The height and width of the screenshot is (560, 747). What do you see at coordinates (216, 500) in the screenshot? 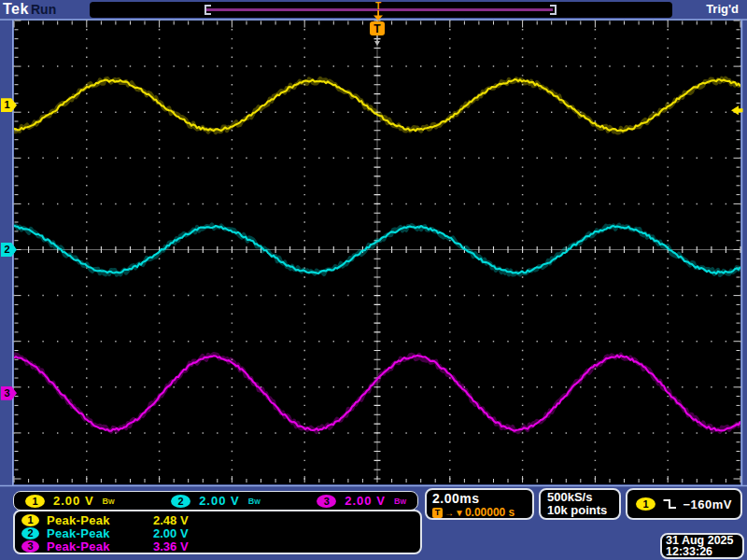
I see `channel-scale-readouts: 12.00 VBW22.00 VBW32.00 VBW` at bounding box center [216, 500].